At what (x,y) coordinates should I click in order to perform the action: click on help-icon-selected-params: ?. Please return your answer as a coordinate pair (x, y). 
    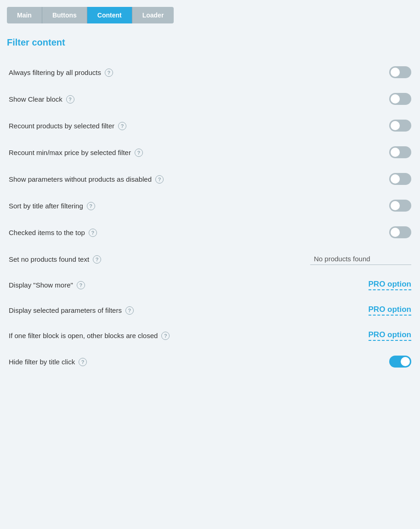
    Looking at the image, I should click on (130, 310).